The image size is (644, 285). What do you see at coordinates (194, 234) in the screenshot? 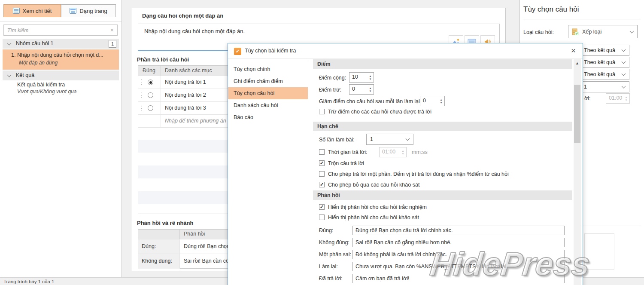
I see `col-feedback: Phản hồi` at bounding box center [194, 234].